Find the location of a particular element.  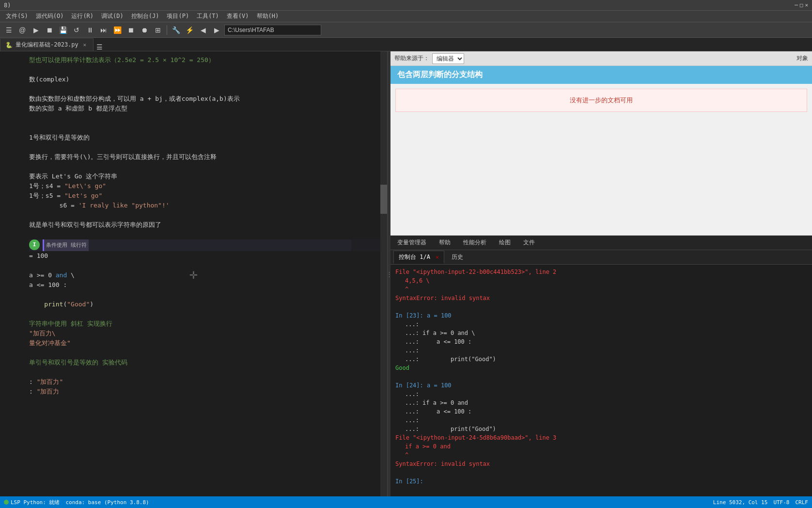

code-line: 量化对冲基金" is located at coordinates (50, 343).